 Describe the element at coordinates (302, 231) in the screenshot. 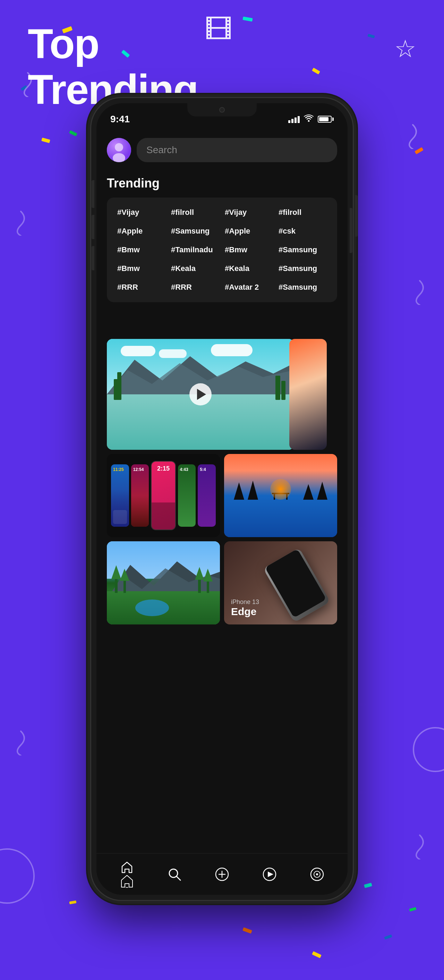

I see `tag-item: #csk` at that location.